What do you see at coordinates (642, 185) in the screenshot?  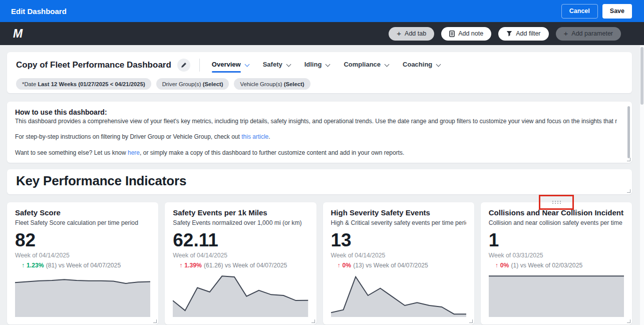 I see `page-scrollbar` at bounding box center [642, 185].